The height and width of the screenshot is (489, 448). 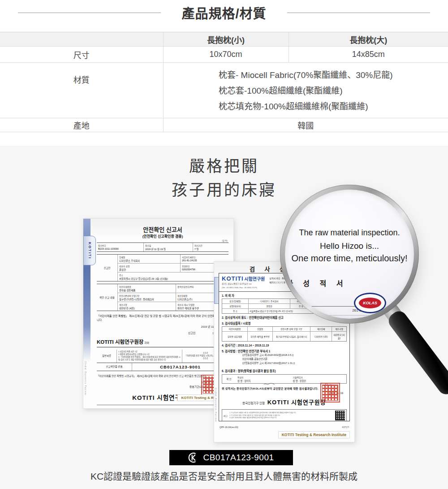 I want to click on client-addr-label: 주 소, so click(x=235, y=311).